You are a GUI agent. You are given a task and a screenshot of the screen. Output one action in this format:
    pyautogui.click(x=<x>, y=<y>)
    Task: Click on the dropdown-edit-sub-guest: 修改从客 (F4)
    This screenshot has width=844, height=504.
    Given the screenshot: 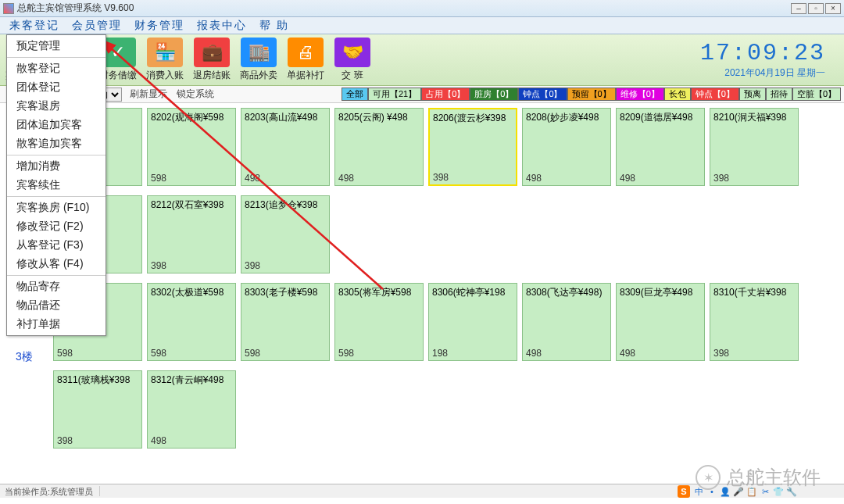 What is the action you would take?
    pyautogui.click(x=56, y=264)
    